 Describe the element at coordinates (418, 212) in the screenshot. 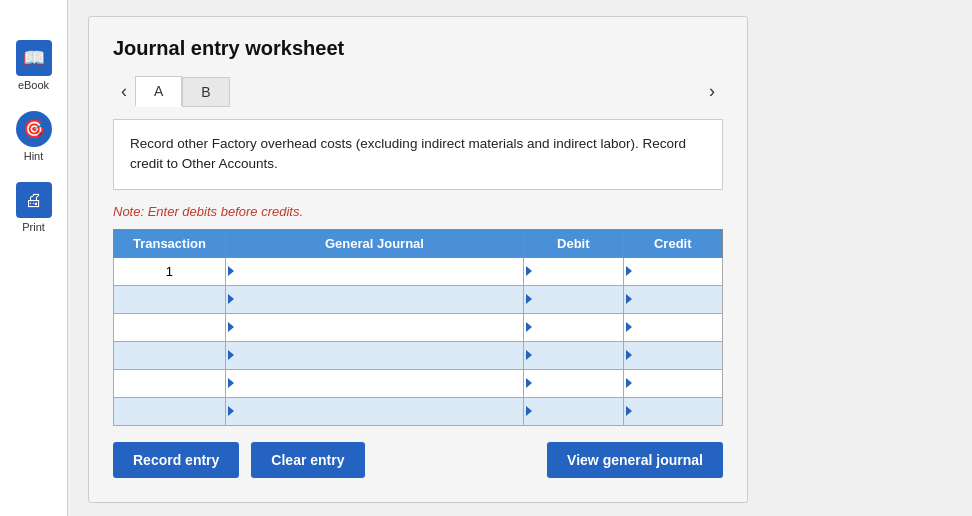

I see `note-text: Note: Enter debits before credits.` at that location.